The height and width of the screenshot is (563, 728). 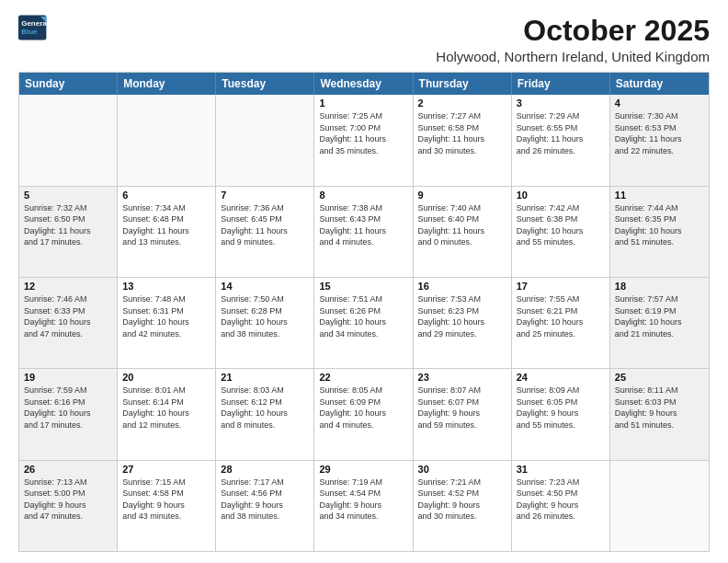 I want to click on calendar-cell: 22Sunrise: 8:05 AM Sunset: 6:09 PM Dayli…, so click(x=364, y=414).